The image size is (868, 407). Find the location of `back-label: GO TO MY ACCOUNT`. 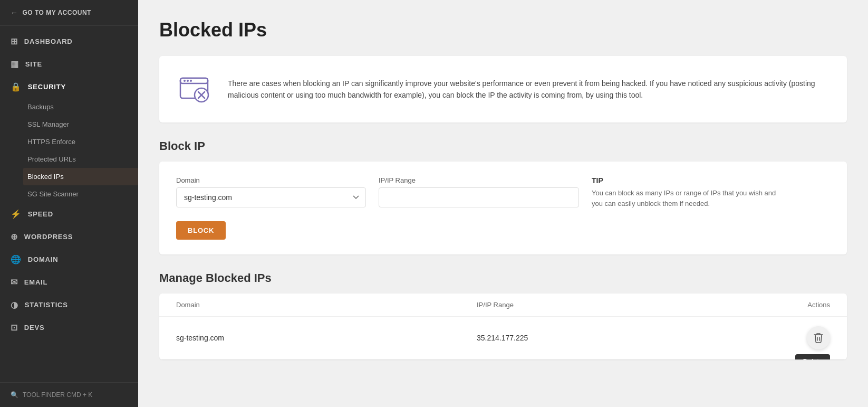

back-label: GO TO MY ACCOUNT is located at coordinates (57, 13).